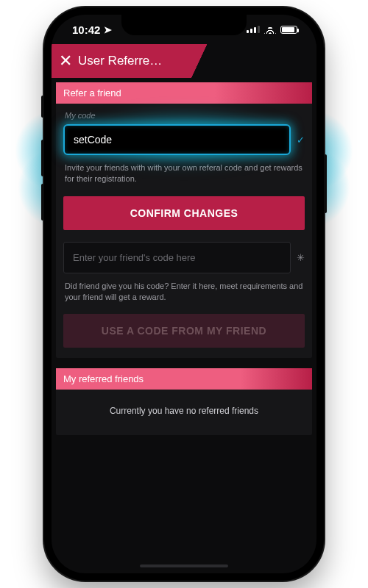 The height and width of the screenshot is (588, 368). What do you see at coordinates (270, 29) in the screenshot?
I see `wifi-icon` at bounding box center [270, 29].